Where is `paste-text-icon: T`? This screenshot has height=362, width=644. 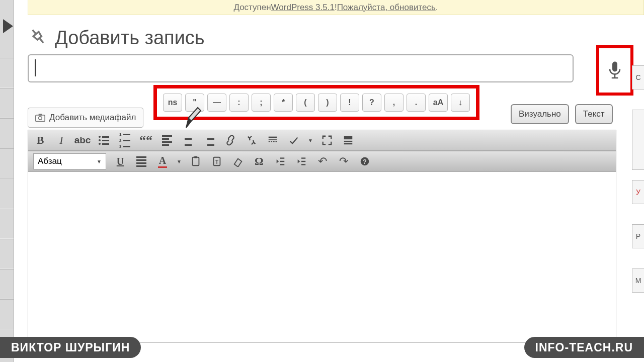 paste-text-icon: T is located at coordinates (217, 161).